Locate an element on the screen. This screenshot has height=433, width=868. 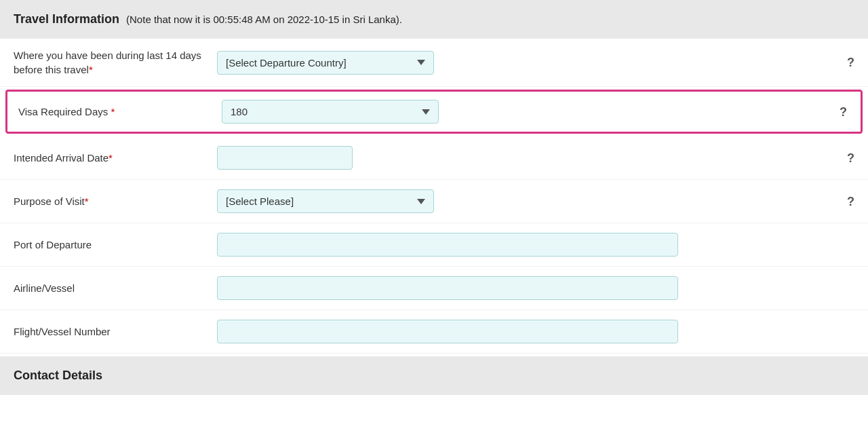
port-of-departure-input is located at coordinates (448, 244).